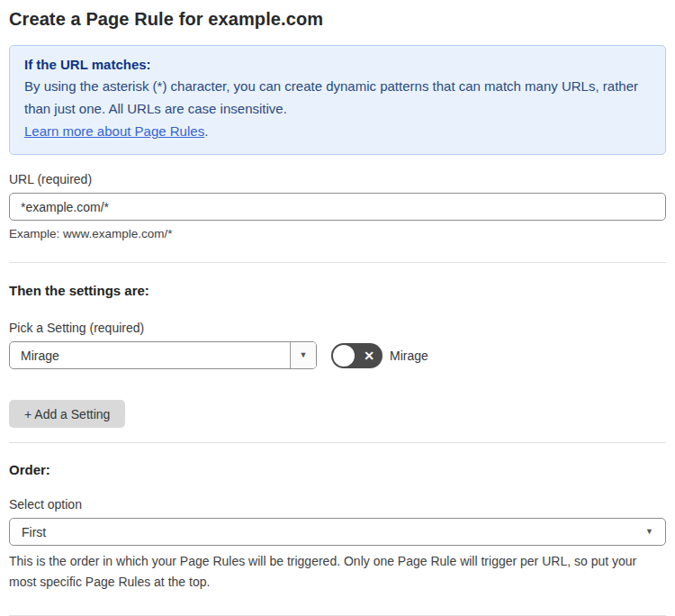 The height and width of the screenshot is (616, 675). Describe the element at coordinates (338, 572) in the screenshot. I see `order-helper-text: This is the order in which your Page Rul…` at that location.